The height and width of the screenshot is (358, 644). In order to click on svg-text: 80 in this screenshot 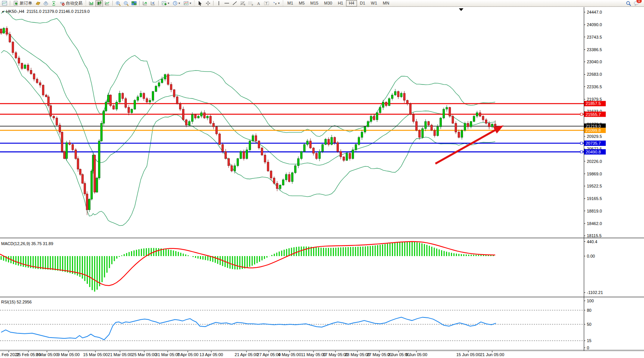, I will do `click(589, 310)`.